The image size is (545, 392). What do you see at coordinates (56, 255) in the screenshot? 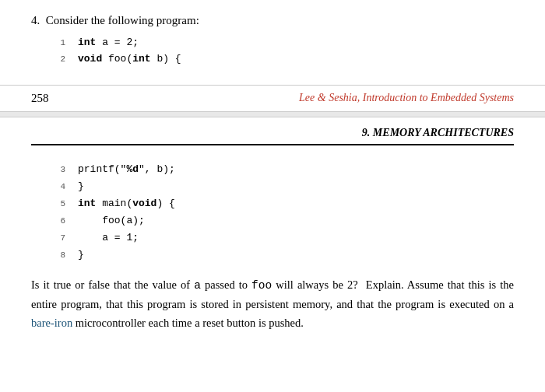
I see `line-number-8: 8` at bounding box center [56, 255].